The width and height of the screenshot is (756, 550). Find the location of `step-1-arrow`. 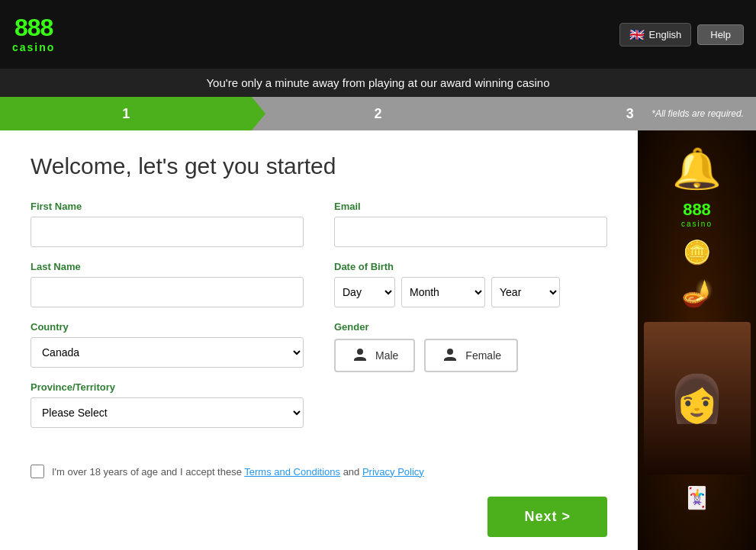

step-1-arrow is located at coordinates (259, 114).